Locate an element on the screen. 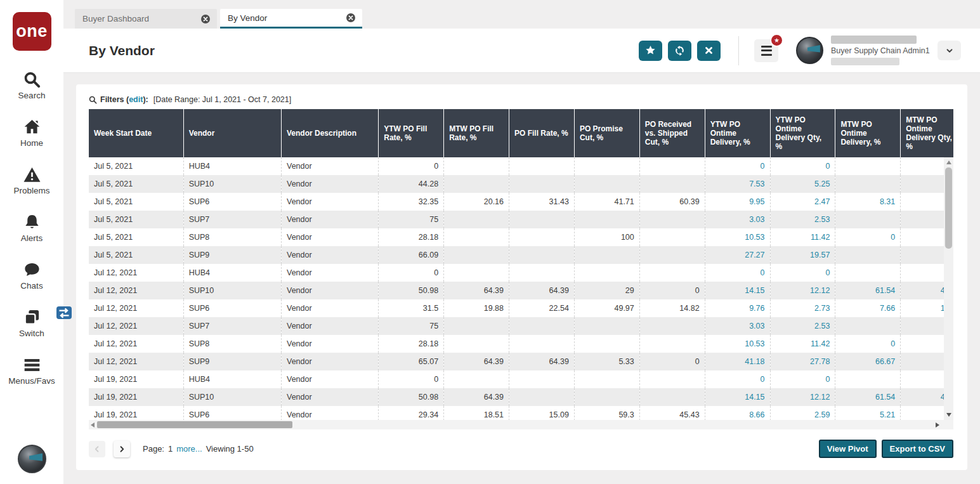  column-header: Week Start Date is located at coordinates (136, 133).